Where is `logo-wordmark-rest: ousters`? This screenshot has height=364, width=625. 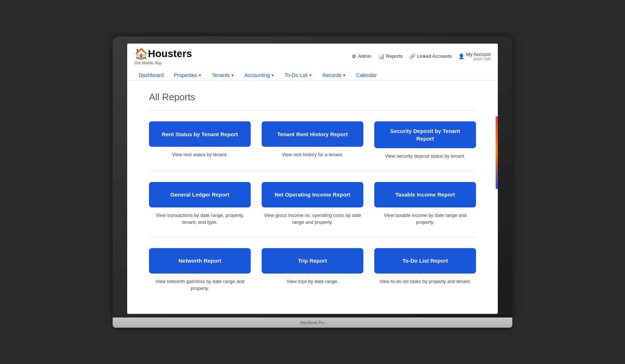
logo-wordmark-rest: ousters is located at coordinates (174, 54).